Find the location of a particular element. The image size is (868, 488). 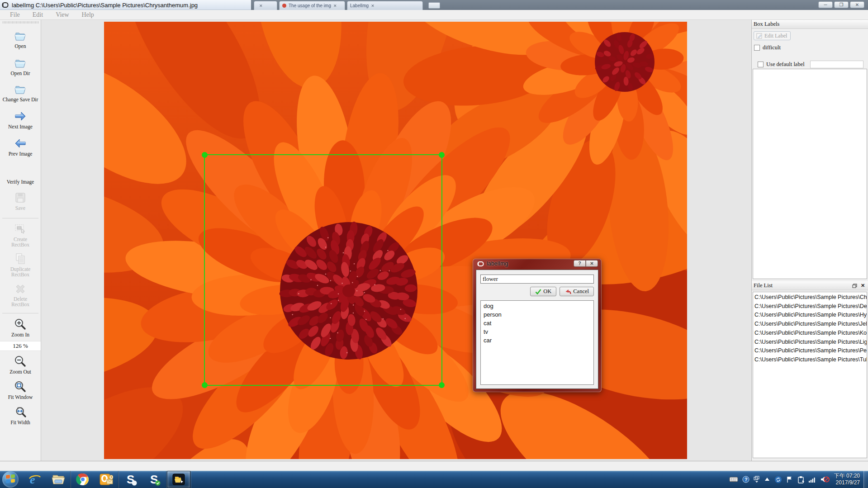

label-input is located at coordinates (537, 279).